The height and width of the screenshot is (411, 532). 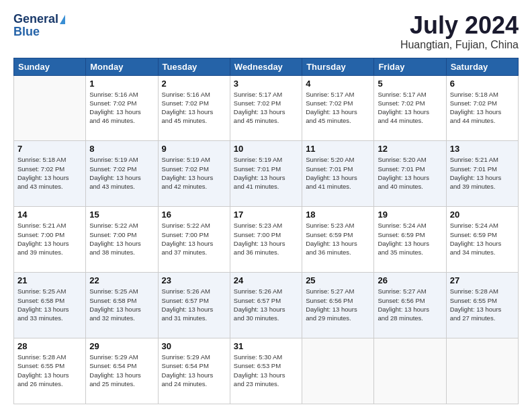 I want to click on day-number: 3, so click(x=266, y=83).